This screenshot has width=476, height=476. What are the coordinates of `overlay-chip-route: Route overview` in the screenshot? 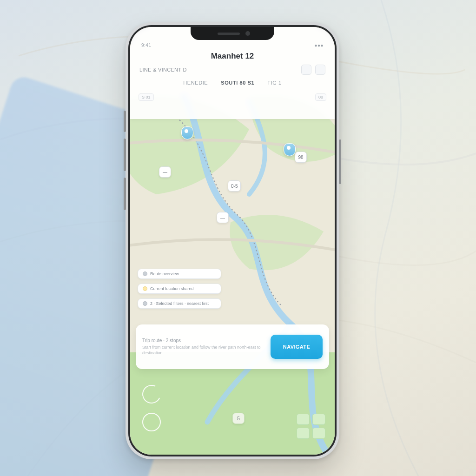 It's located at (179, 274).